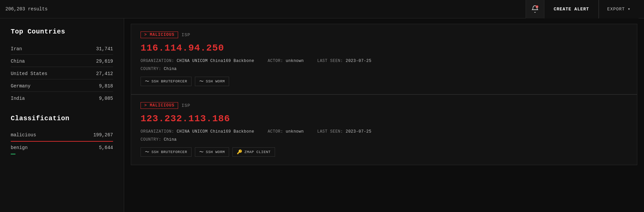 Image resolution: width=644 pixels, height=212 pixels. Describe the element at coordinates (13, 154) in the screenshot. I see `classification-bar` at that location.